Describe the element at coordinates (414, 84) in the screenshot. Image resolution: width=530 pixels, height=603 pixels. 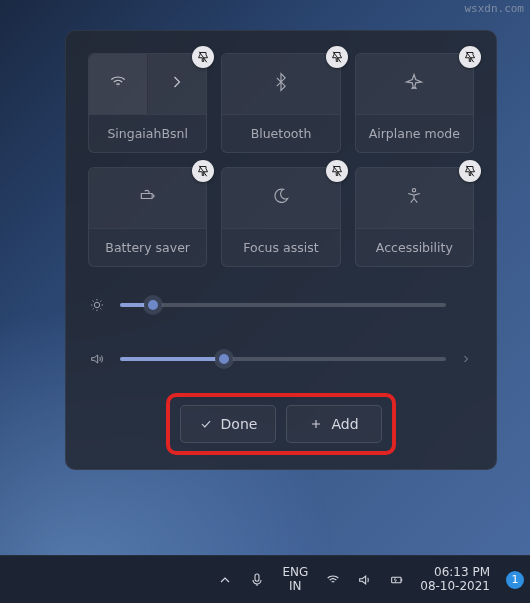
I see `airplane-icon` at that location.